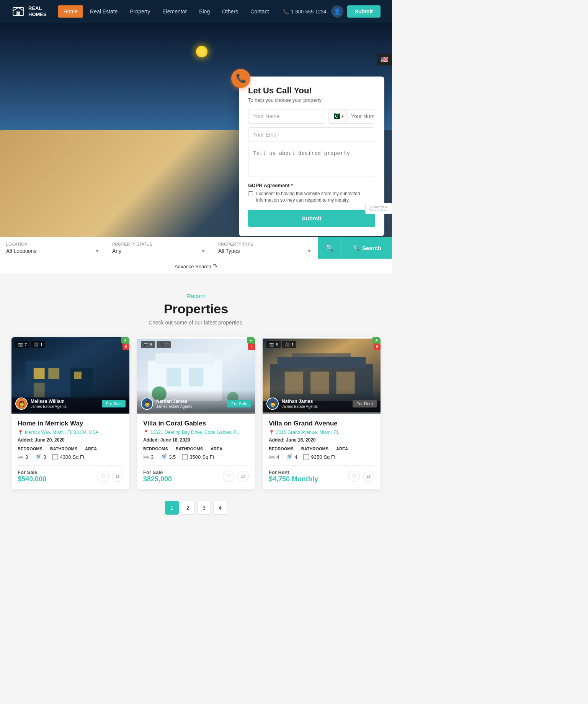 Image resolution: width=588 pixels, height=704 pixels. What do you see at coordinates (53, 244) in the screenshot?
I see `location-label: Location` at bounding box center [53, 244].